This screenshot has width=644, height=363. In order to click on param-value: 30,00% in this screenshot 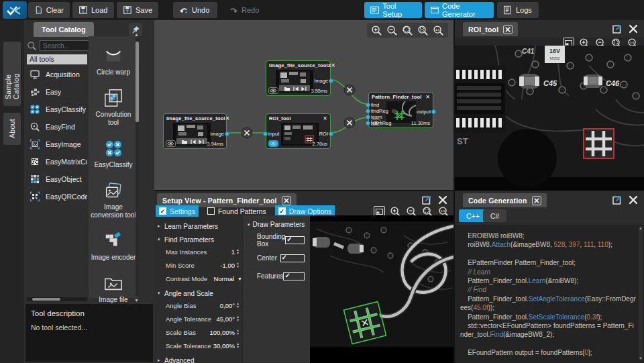, I will do `click(224, 346)`.